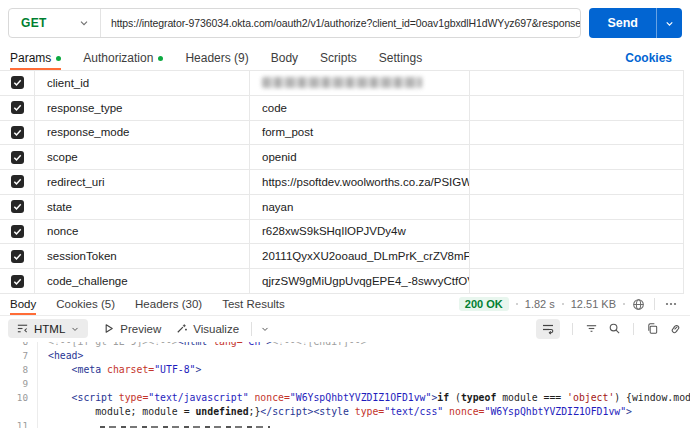 The image size is (690, 428). Describe the element at coordinates (216, 58) in the screenshot. I see `tab-headers: Headers (9)` at that location.